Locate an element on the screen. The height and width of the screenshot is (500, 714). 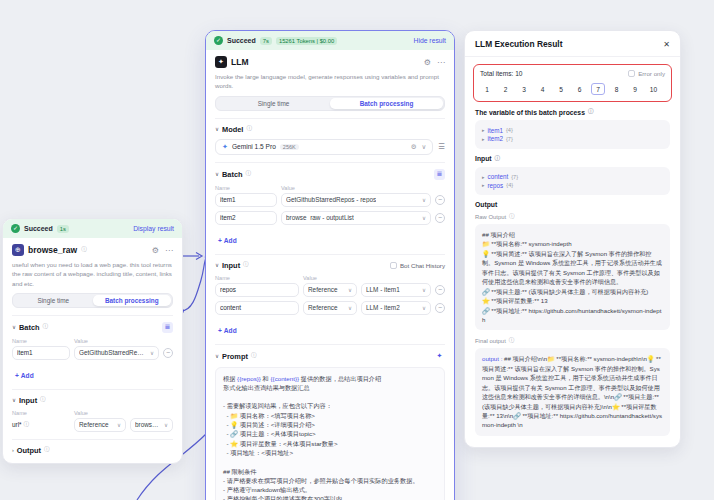
output-label: Output is located at coordinates (486, 204).